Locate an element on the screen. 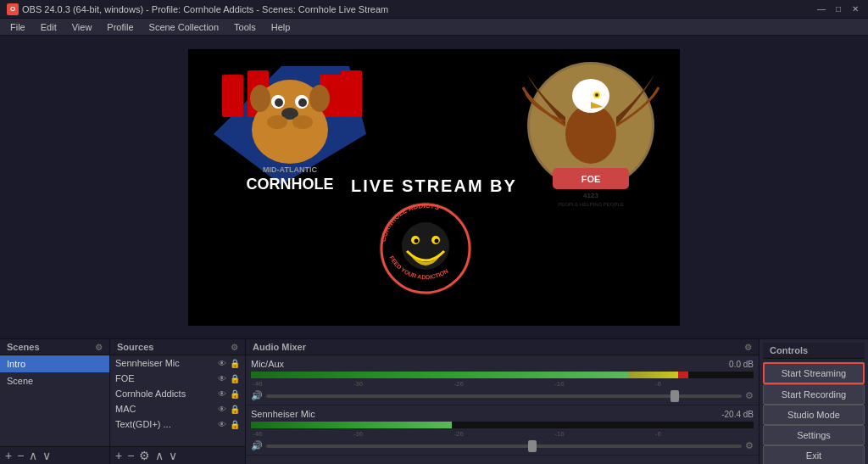  sources-remove-button: − is located at coordinates (131, 456).